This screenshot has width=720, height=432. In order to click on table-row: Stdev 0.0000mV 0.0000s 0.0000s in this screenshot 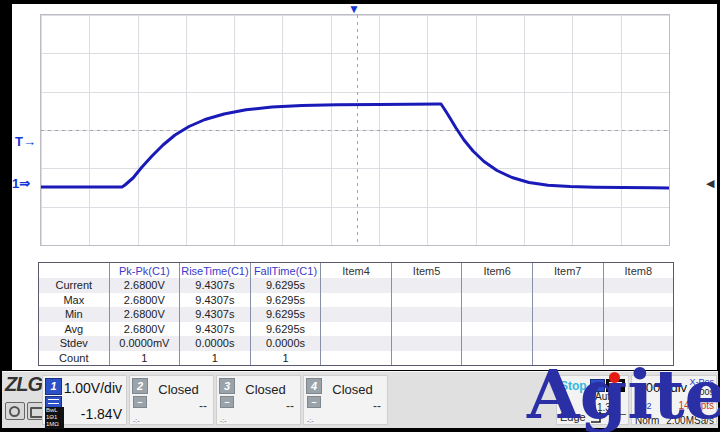, I will do `click(356, 344)`.